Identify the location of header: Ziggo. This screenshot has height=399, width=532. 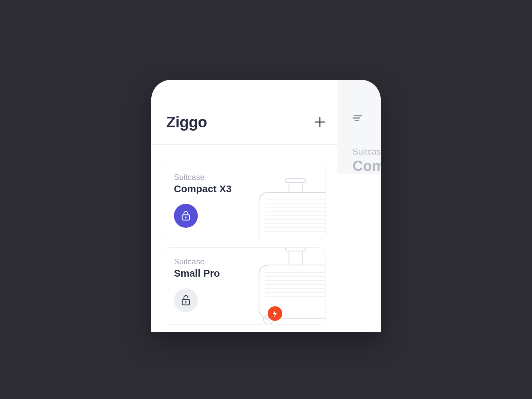
(244, 112).